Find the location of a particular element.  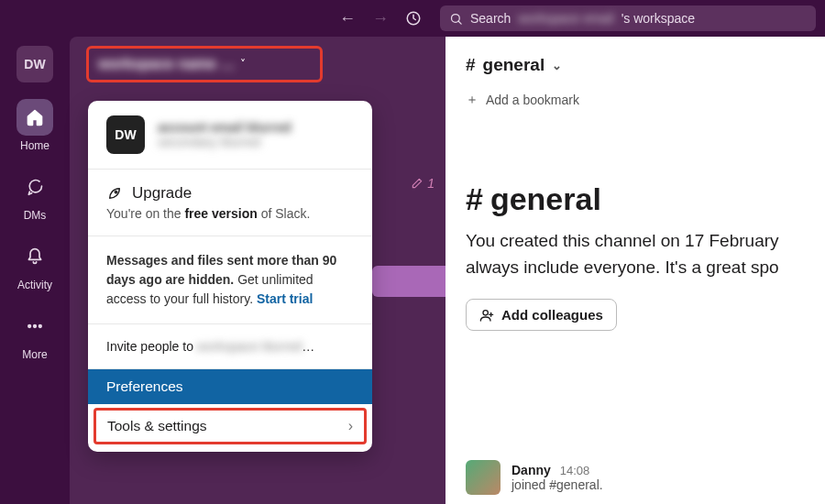

dropdown-item-tools-settings: Tools & settings › is located at coordinates (230, 426).